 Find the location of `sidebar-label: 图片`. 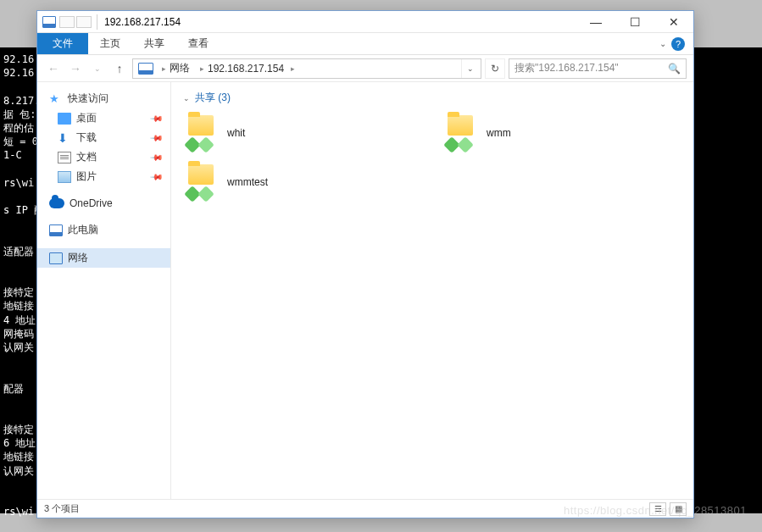

sidebar-label: 图片 is located at coordinates (86, 176).